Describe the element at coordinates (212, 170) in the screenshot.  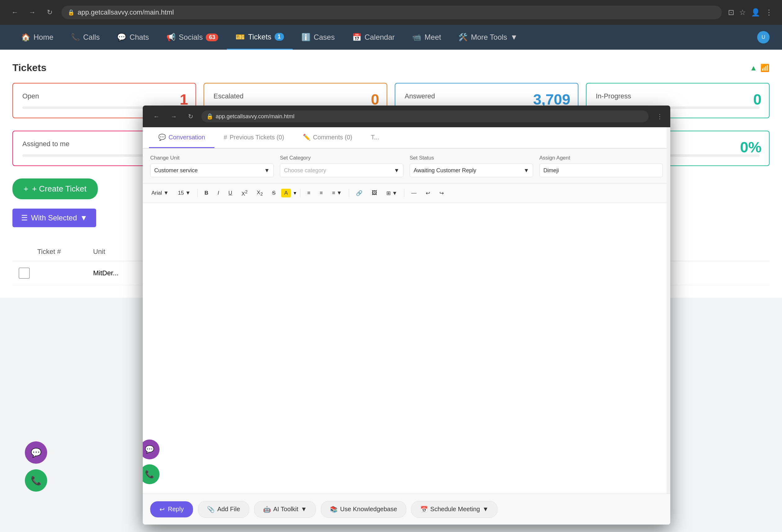
I see `change-unit-select: Customer service ▼` at that location.